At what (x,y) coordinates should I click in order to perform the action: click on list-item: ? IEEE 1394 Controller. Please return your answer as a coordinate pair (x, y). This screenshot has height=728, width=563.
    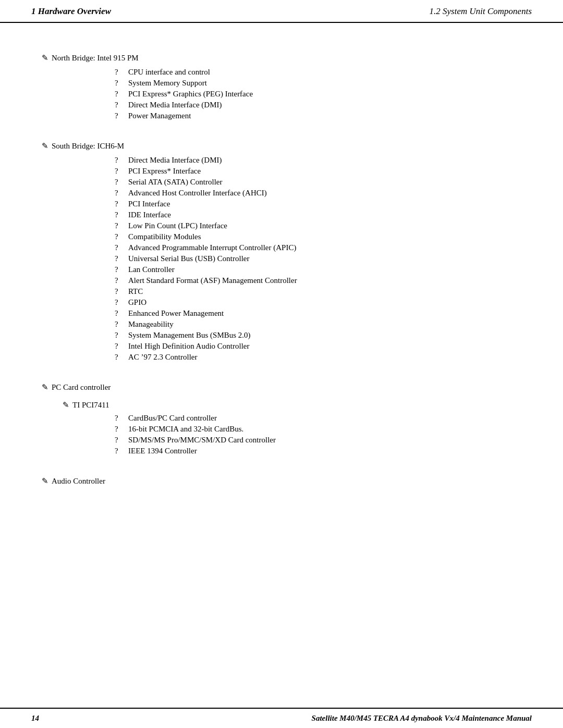
    Looking at the image, I should click on (318, 451).